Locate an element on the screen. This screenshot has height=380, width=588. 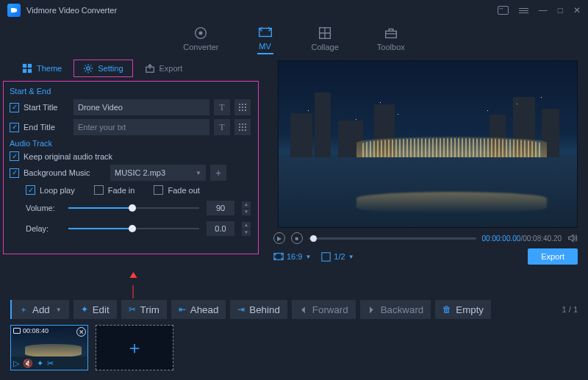
tab-toolbox-label: Toolbox is located at coordinates (391, 47).